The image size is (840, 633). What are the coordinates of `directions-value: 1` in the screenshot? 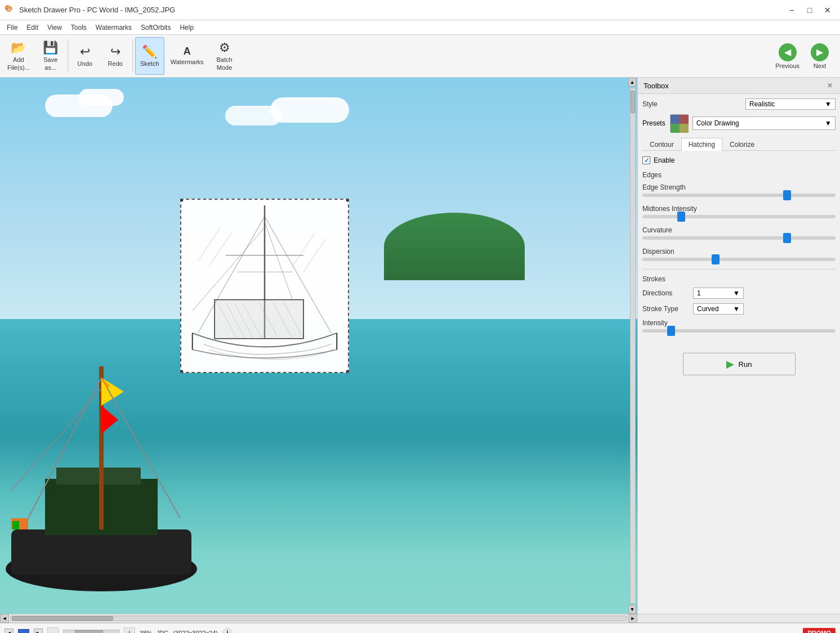 It's located at (699, 293).